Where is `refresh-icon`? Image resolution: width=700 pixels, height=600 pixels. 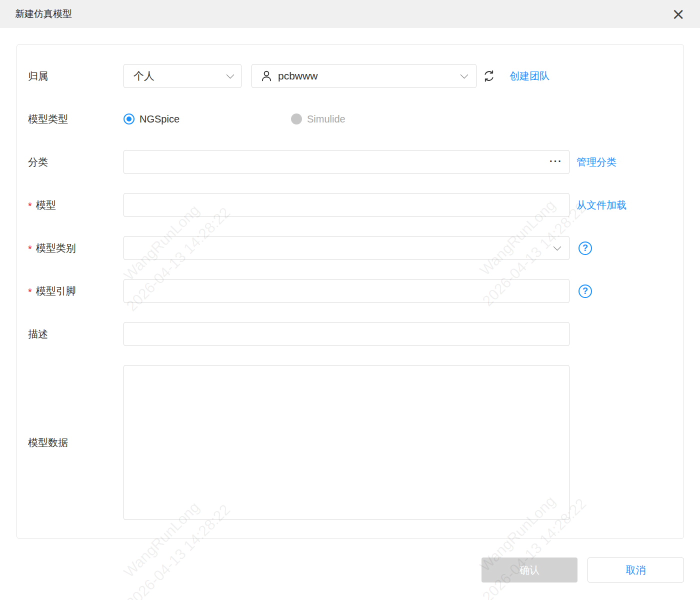
refresh-icon is located at coordinates (489, 76).